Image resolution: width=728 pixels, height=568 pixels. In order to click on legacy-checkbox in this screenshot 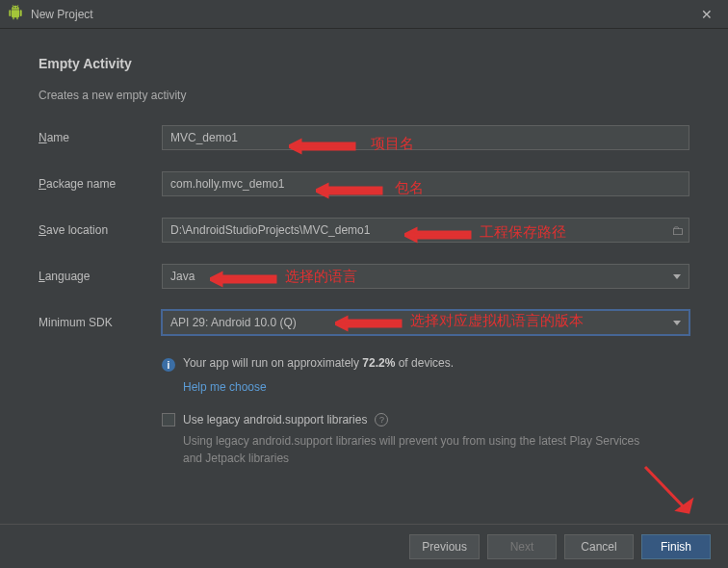, I will do `click(169, 420)`.